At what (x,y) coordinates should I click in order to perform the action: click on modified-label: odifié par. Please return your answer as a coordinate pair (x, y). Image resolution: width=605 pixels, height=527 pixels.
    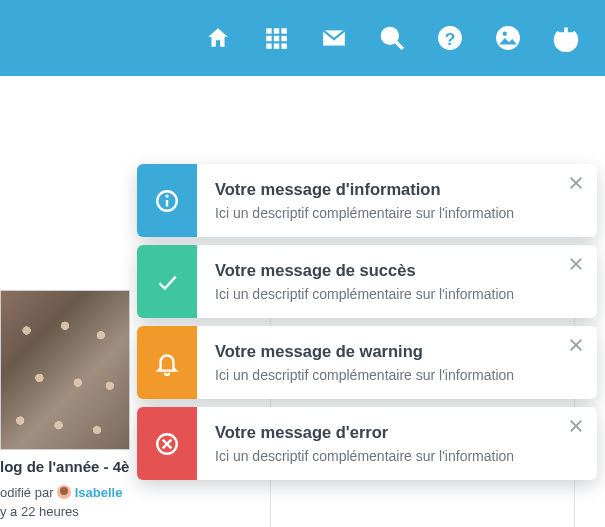
    Looking at the image, I should click on (26, 492).